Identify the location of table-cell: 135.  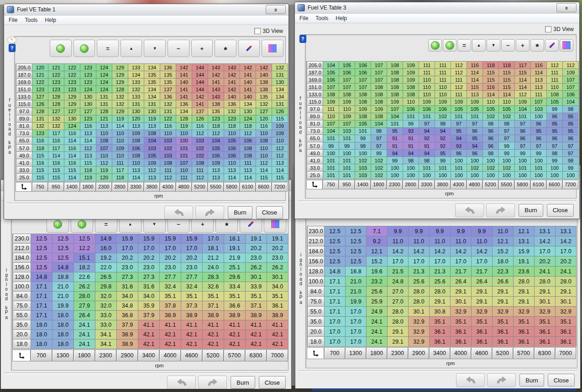
(216, 112).